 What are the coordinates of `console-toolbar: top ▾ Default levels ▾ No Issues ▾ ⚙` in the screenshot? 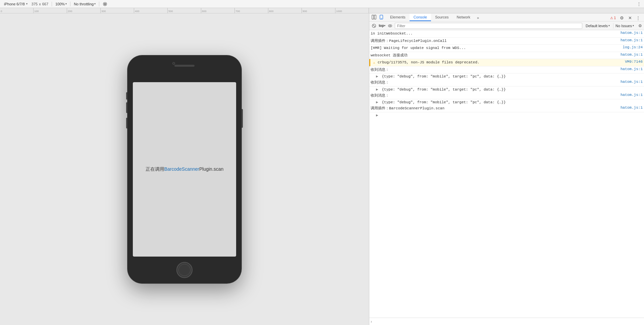 It's located at (506, 26).